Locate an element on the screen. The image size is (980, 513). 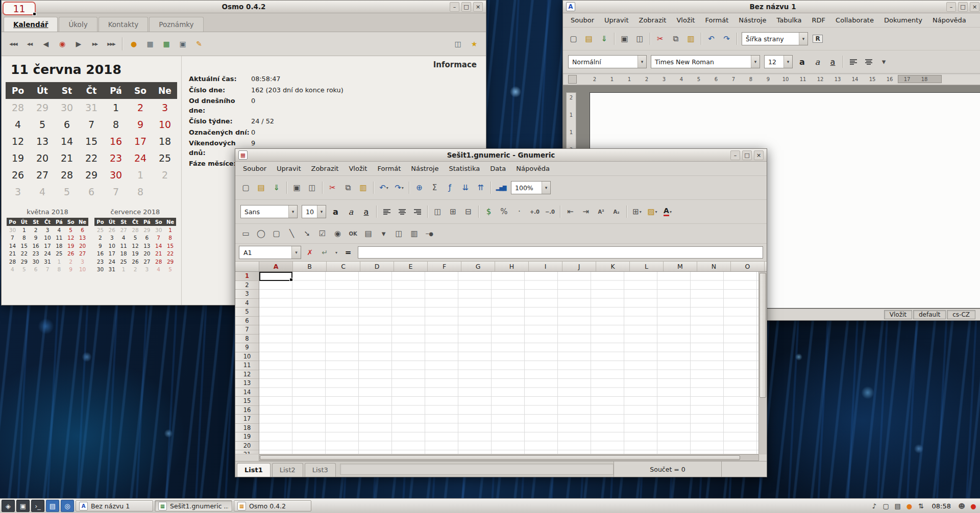
font-size-combo: 10▾ is located at coordinates (314, 212).